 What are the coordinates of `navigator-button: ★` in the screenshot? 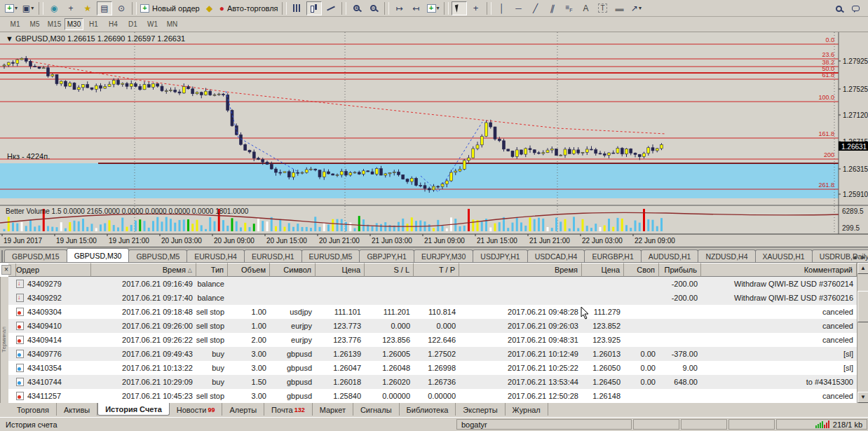 It's located at (88, 8).